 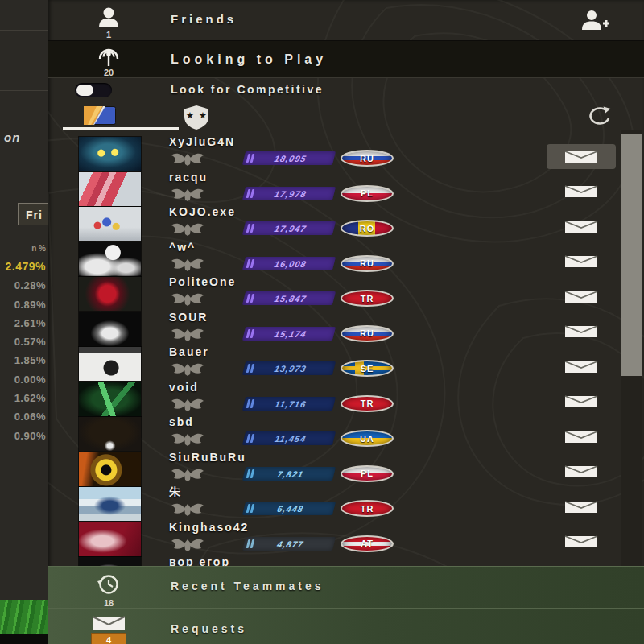 What do you see at coordinates (346, 153) in the screenshot?
I see `friend-row: XyJluG4N 18,095 RU` at bounding box center [346, 153].